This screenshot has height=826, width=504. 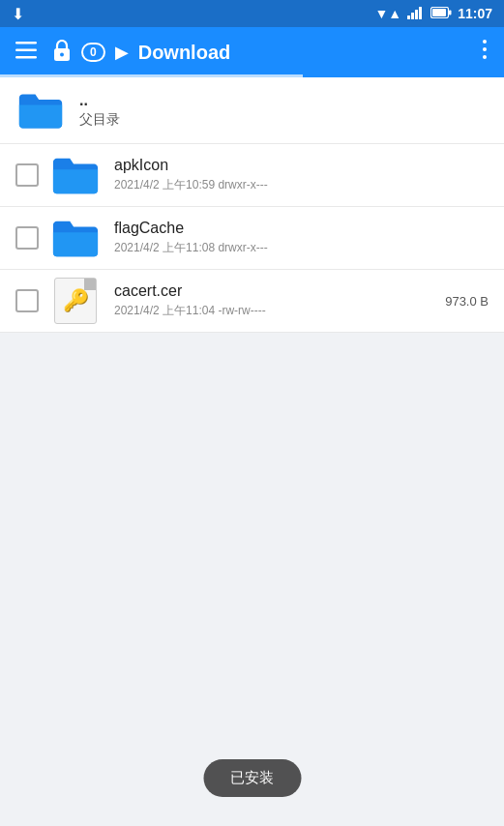 What do you see at coordinates (475, 14) in the screenshot?
I see `status-time: 11:07` at bounding box center [475, 14].